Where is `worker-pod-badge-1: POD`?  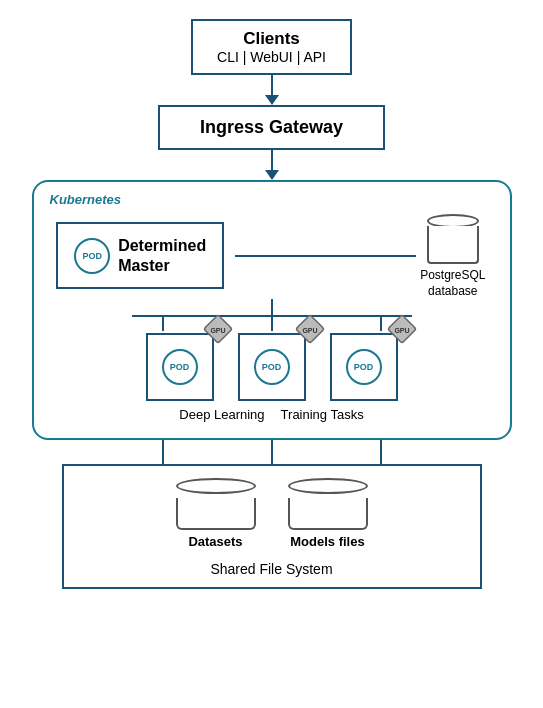 worker-pod-badge-1: POD is located at coordinates (180, 367).